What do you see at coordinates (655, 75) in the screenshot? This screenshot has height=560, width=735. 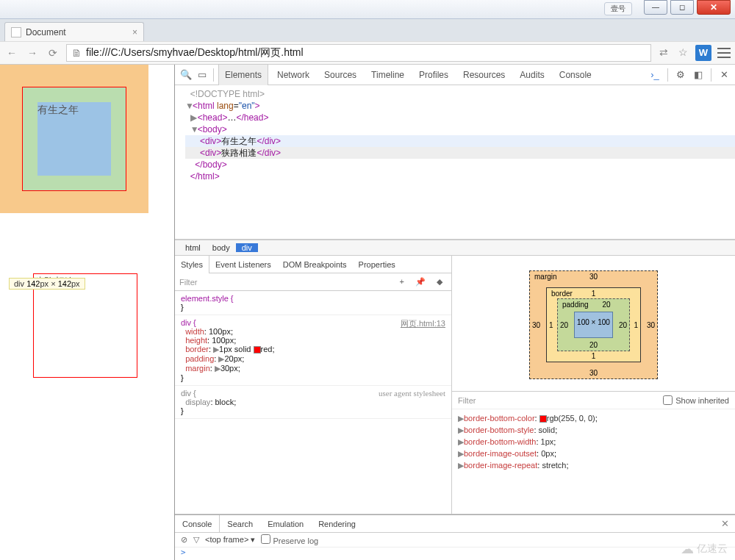 I see `console-toggle-icon: ›_` at bounding box center [655, 75].